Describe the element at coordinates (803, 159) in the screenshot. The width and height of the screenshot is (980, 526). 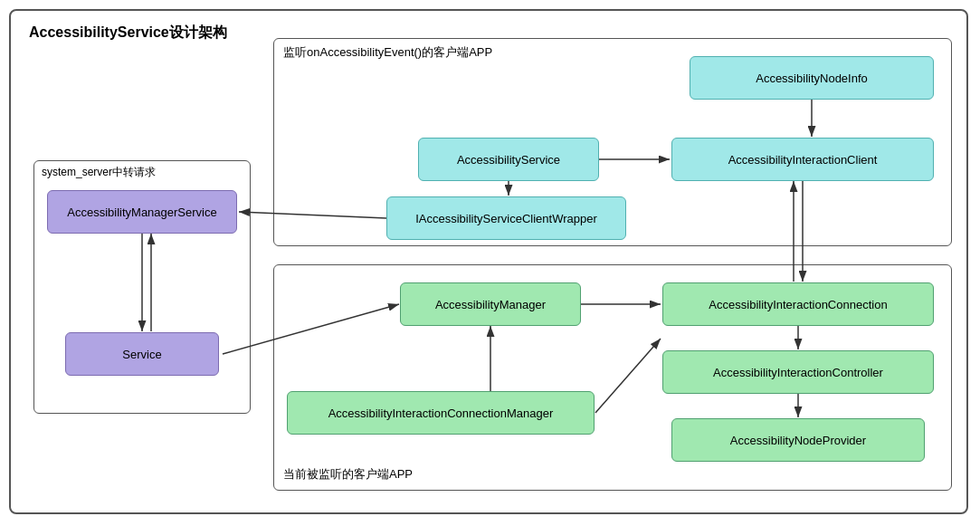
I see `node-accessibility-interaction-client: AccessibilityInteractionClient` at that location.